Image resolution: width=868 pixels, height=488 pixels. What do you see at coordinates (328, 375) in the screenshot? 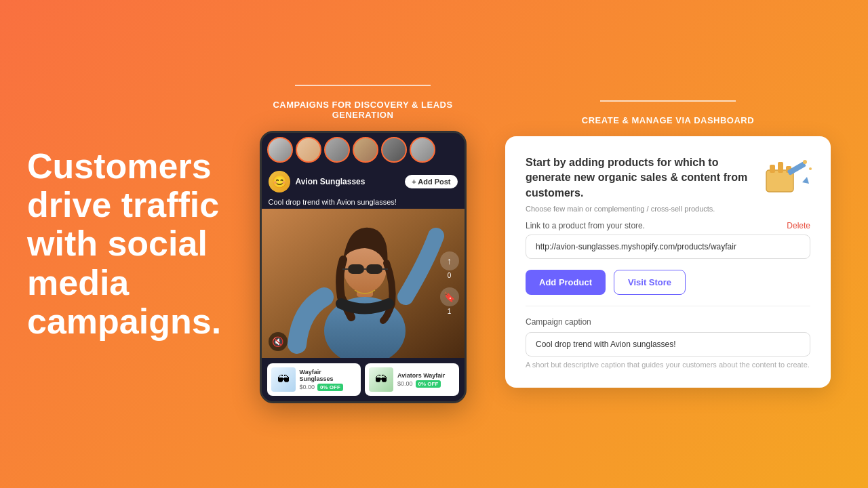
I see `product-name: Wayfair Sunglasses` at bounding box center [328, 375].